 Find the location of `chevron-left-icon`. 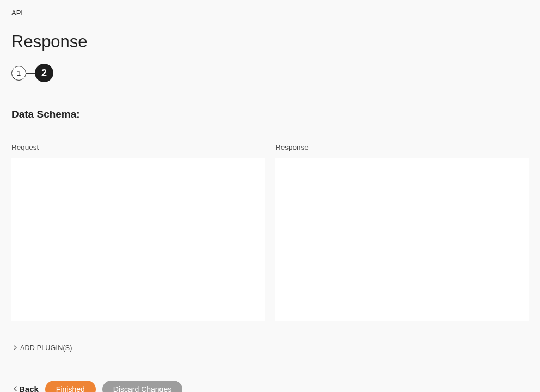

chevron-left-icon is located at coordinates (15, 389).